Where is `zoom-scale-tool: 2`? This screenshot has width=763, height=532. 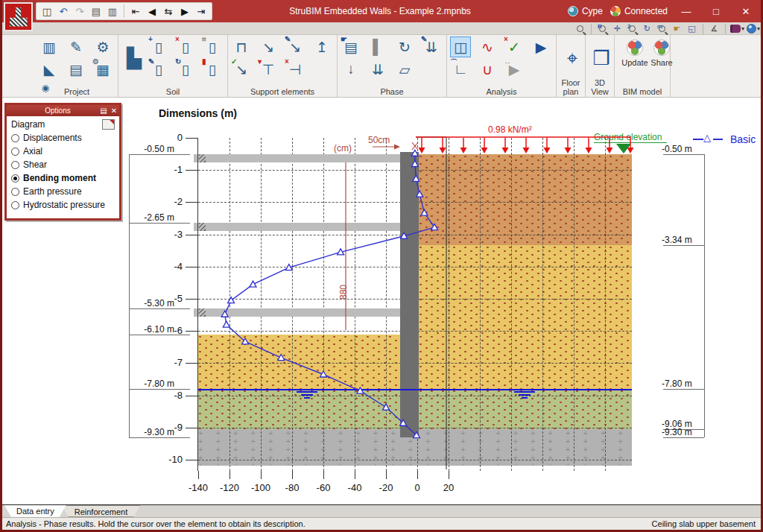 zoom-scale-tool: 2 is located at coordinates (632, 29).